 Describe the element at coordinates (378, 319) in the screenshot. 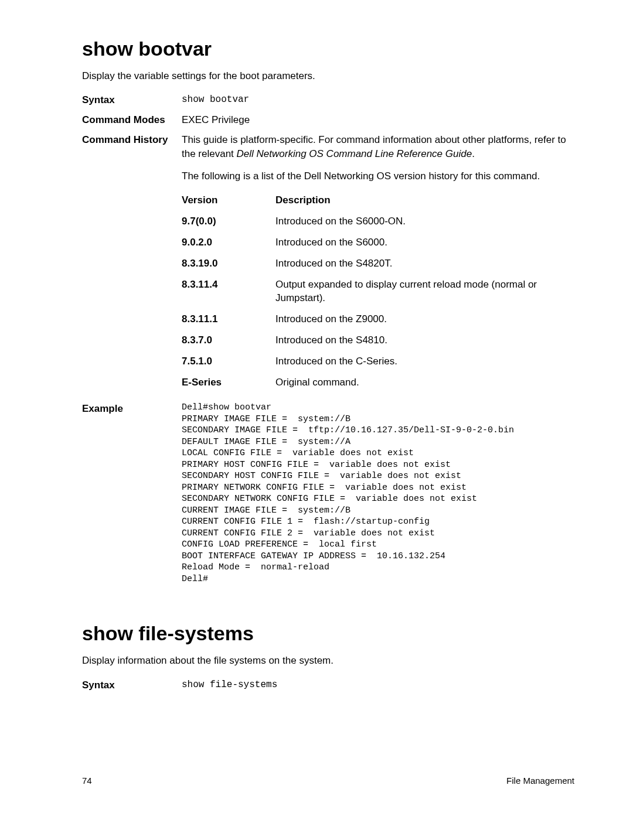

I see `version-row: 8.3.11.1 Introduced on the Z9000.` at that location.